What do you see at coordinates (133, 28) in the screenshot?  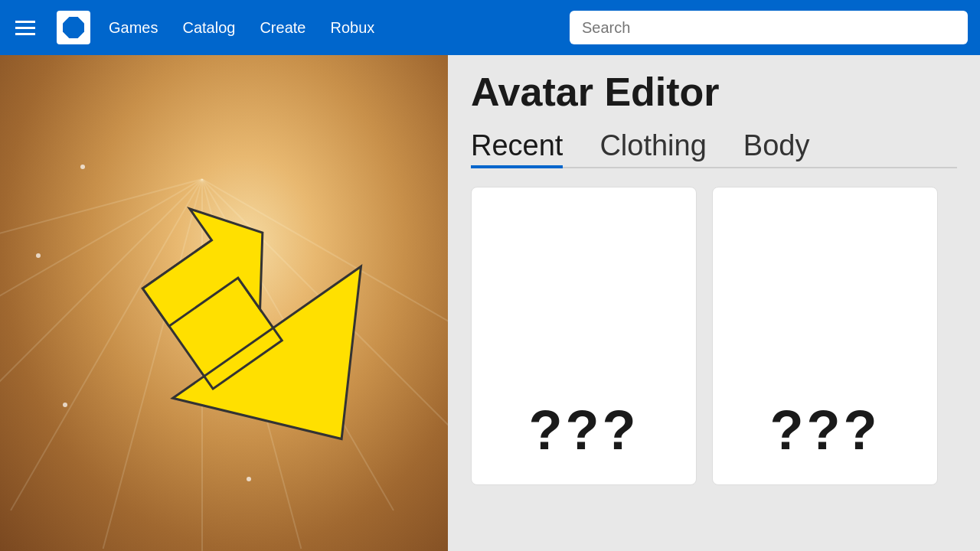 I see `nav-link-games: Games` at bounding box center [133, 28].